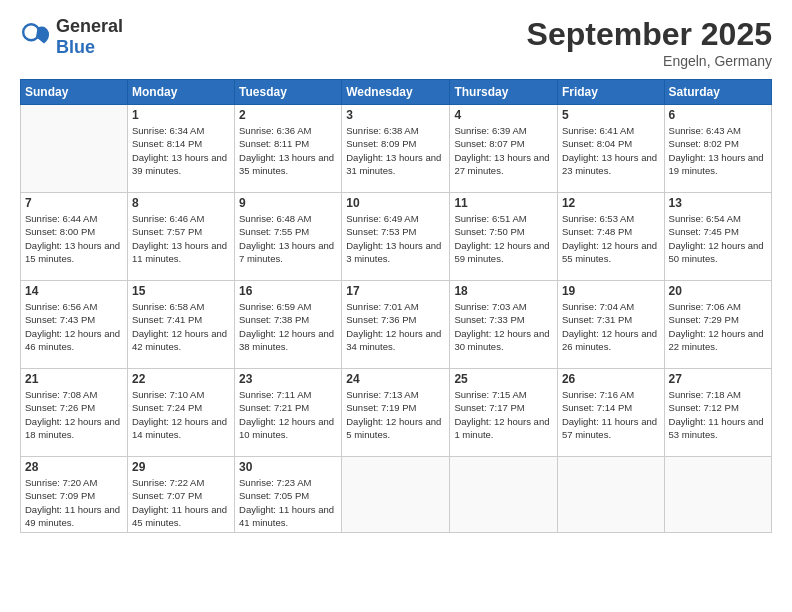 This screenshot has width=792, height=612. Describe the element at coordinates (610, 149) in the screenshot. I see `table-row: 5Sunrise: 6:41 AM Sunset: 8:04 PM Daylig…` at that location.